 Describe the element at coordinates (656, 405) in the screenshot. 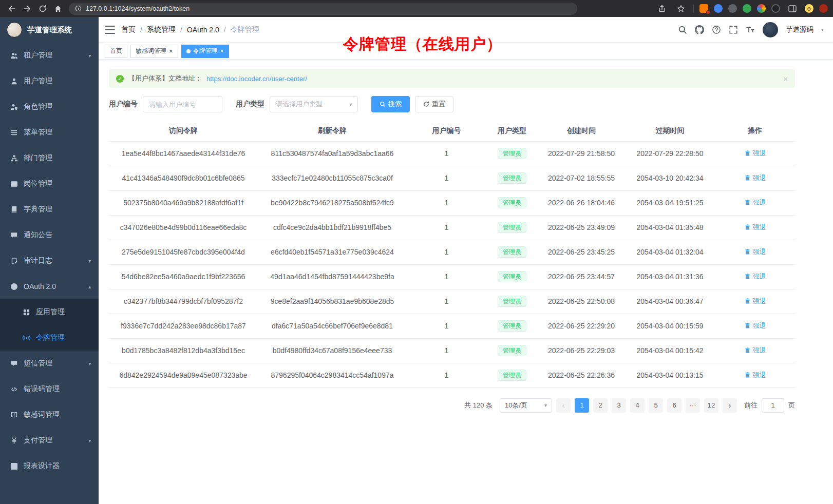

I see `pager-page-5: 5` at that location.